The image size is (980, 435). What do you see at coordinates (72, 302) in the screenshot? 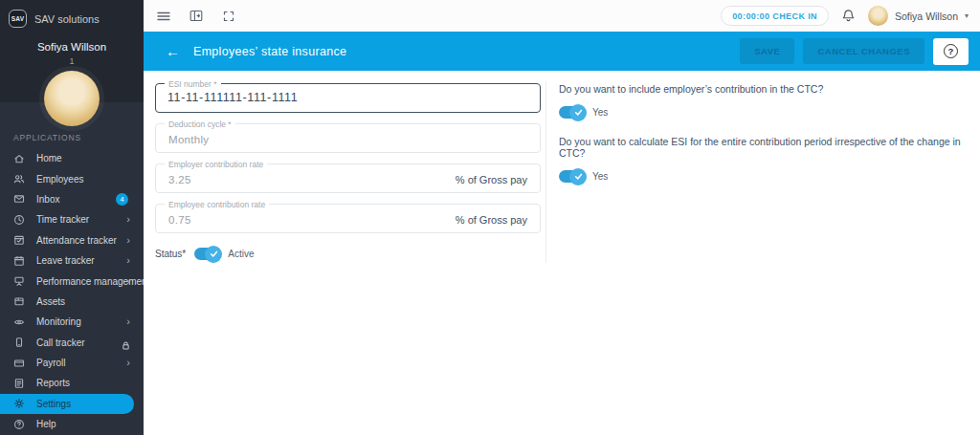
I see `sidebar-item-assets: Assets` at bounding box center [72, 302].